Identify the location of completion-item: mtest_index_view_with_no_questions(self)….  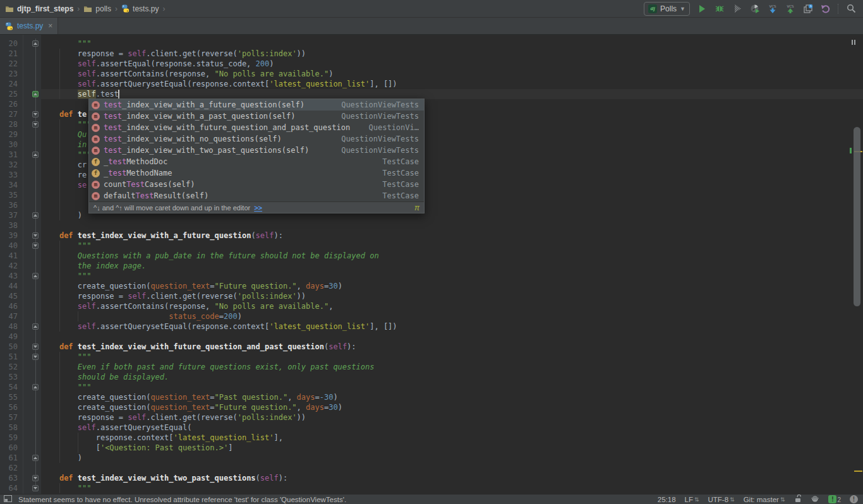
(256, 139).